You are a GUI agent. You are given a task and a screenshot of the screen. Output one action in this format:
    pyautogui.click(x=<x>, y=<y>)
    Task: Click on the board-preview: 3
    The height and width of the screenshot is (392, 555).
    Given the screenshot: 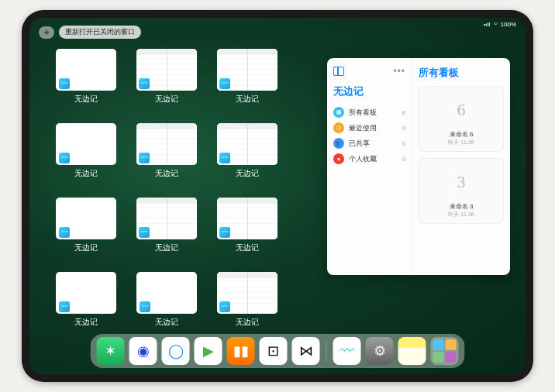 What is the action you would take?
    pyautogui.click(x=461, y=182)
    